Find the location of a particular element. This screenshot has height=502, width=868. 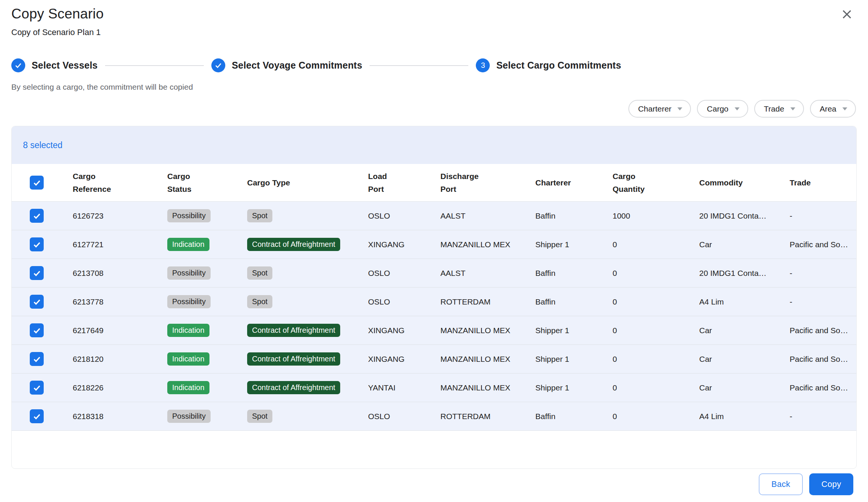

cell-load_port: YANTAI is located at coordinates (404, 387).